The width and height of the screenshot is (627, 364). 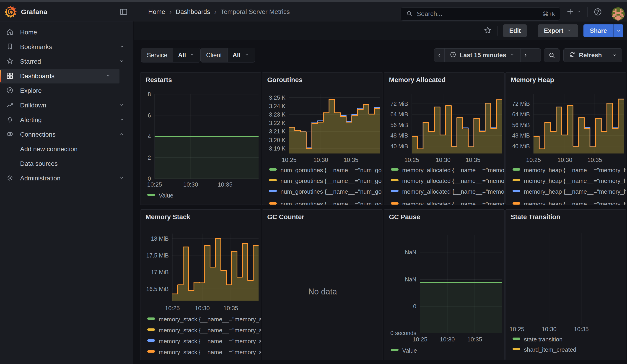 What do you see at coordinates (453, 203) in the screenshot?
I see `legend-label: memory_allocated {__name__="memo` at bounding box center [453, 203].